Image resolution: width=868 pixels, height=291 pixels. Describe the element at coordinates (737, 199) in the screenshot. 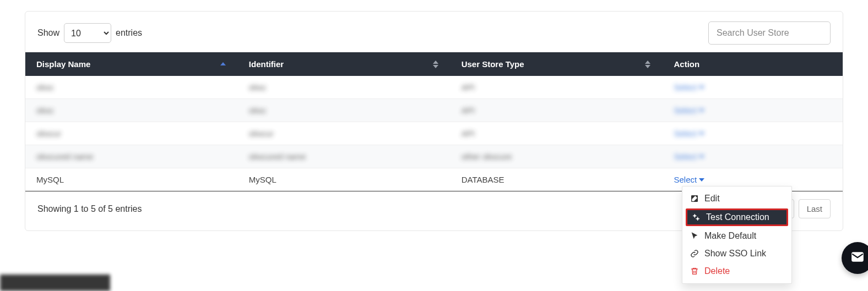

I see `menu-edit: Edit` at that location.